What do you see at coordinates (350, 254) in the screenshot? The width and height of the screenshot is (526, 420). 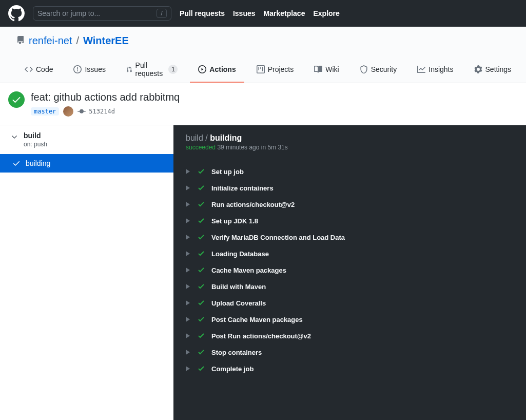 I see `step-row: Loading Database` at bounding box center [350, 254].